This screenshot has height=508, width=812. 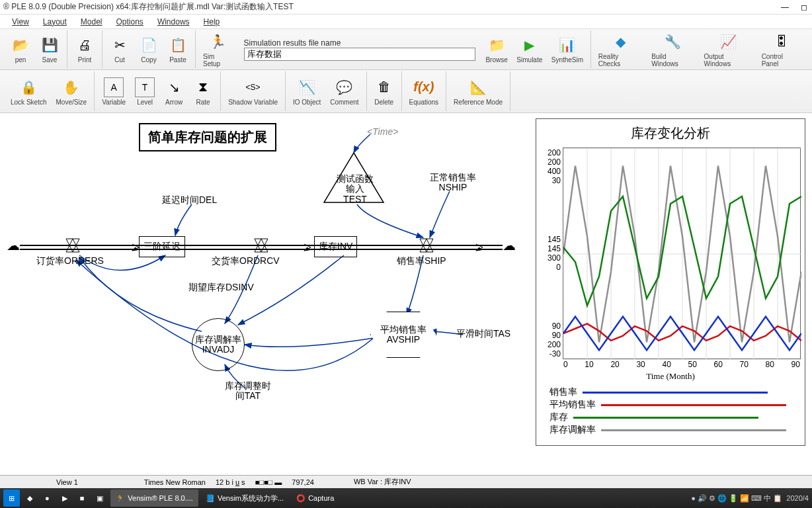 What do you see at coordinates (55, 22) in the screenshot?
I see `menu-layout: Layout` at bounding box center [55, 22].